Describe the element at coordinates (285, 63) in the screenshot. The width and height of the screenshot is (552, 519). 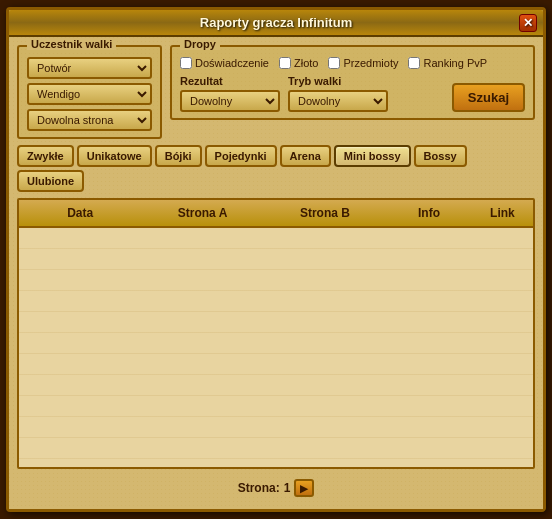
I see `checkbox-zloto-input` at that location.